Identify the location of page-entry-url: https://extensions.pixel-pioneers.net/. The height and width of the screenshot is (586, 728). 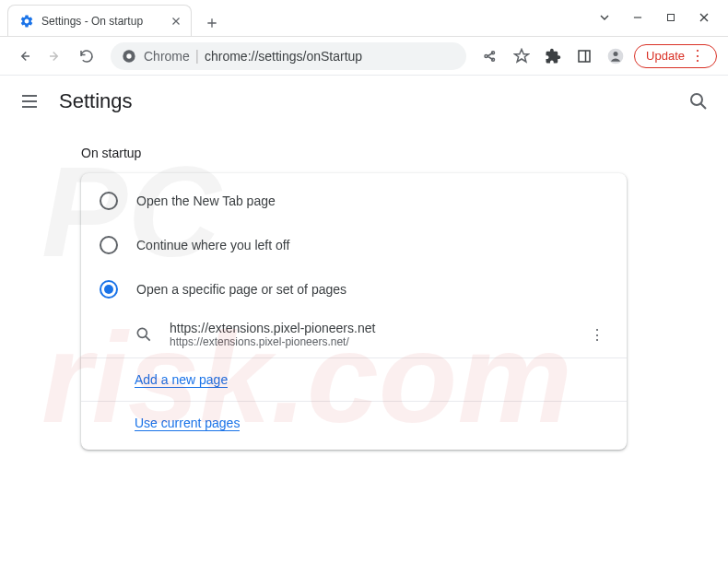
(378, 342).